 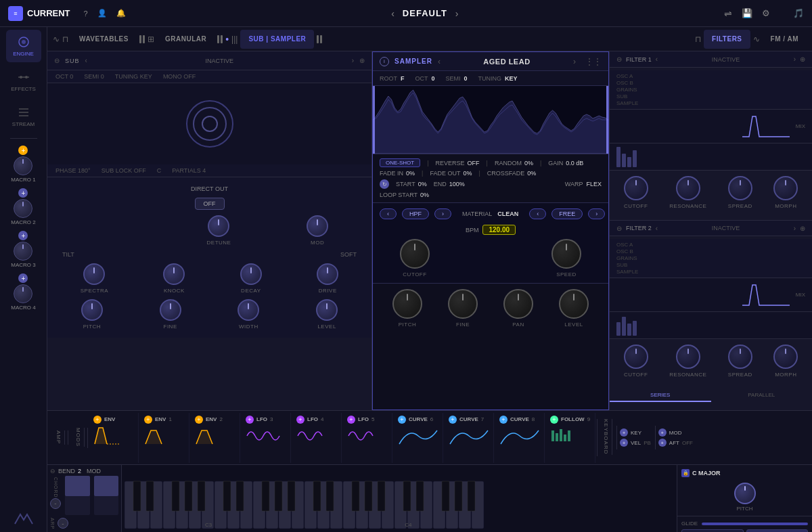 What do you see at coordinates (727, 39) in the screenshot?
I see `tab-filters: FILTERS` at bounding box center [727, 39].